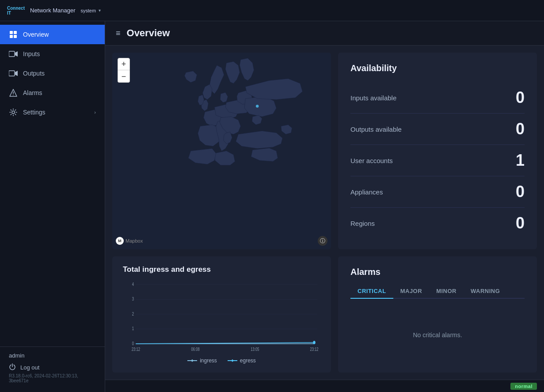  What do you see at coordinates (124, 64) in the screenshot?
I see `zoom-in-button: +` at bounding box center [124, 64].